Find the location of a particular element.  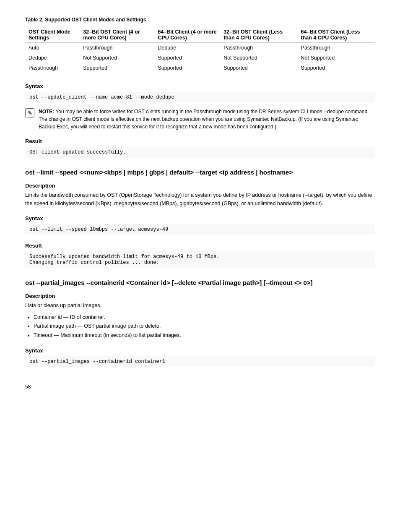

description2-heading: Description is located at coordinates (200, 296).